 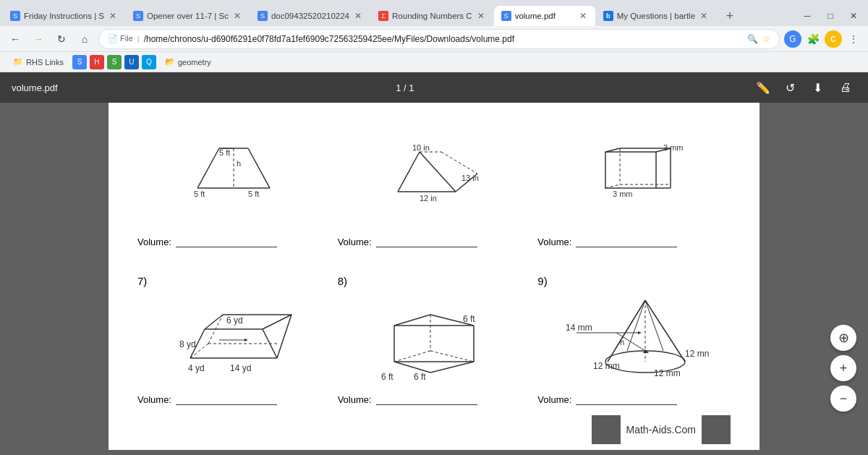 What do you see at coordinates (85, 39) in the screenshot?
I see `home-button: ⌂` at bounding box center [85, 39].